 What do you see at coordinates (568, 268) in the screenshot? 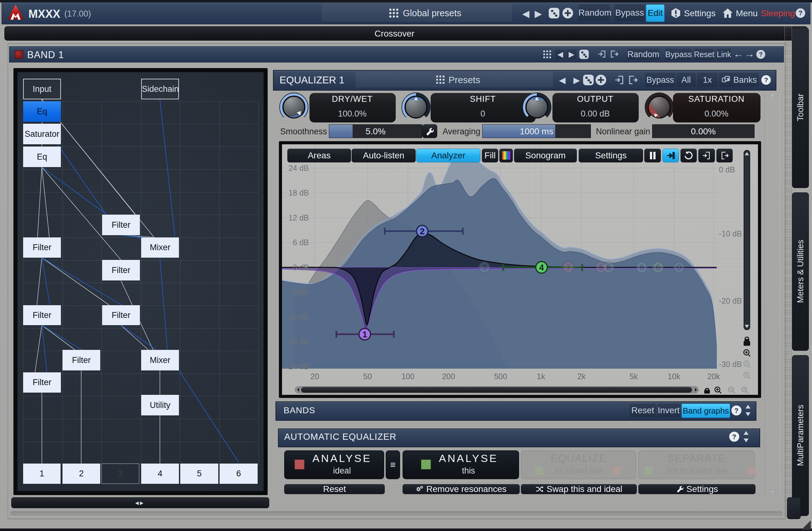
I see `svg-text: 7` at bounding box center [568, 268].